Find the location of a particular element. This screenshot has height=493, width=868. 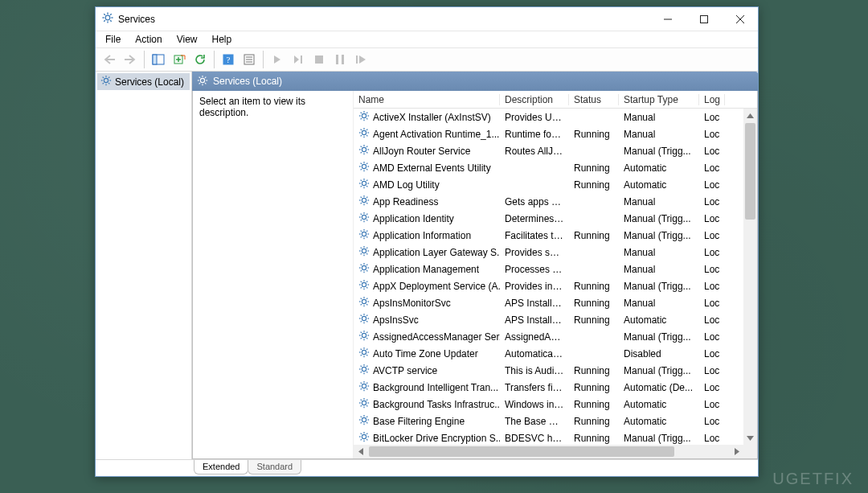

help-button: ? is located at coordinates (228, 60).